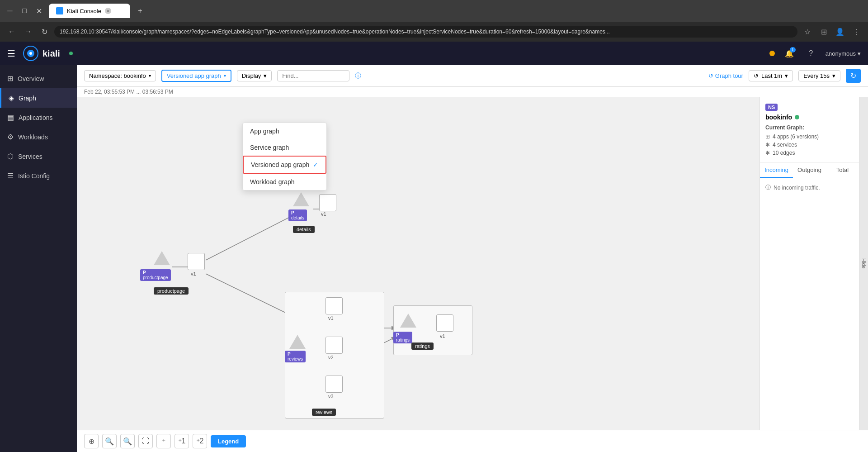  What do you see at coordinates (313, 76) in the screenshot?
I see `find-input` at bounding box center [313, 76].